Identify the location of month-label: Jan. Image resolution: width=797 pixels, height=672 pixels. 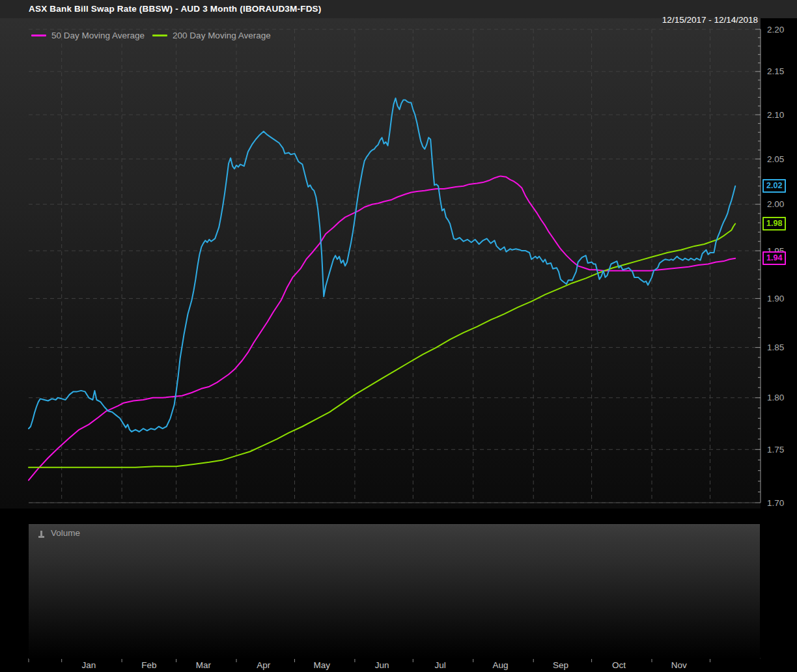
(89, 665).